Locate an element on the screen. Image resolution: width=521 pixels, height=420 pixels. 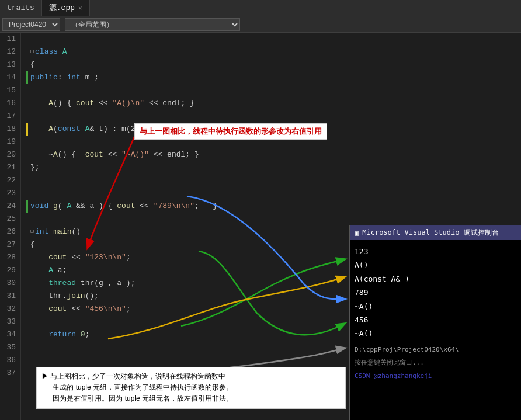
toolbar: Project0420 （全局范围） is located at coordinates (260, 25).